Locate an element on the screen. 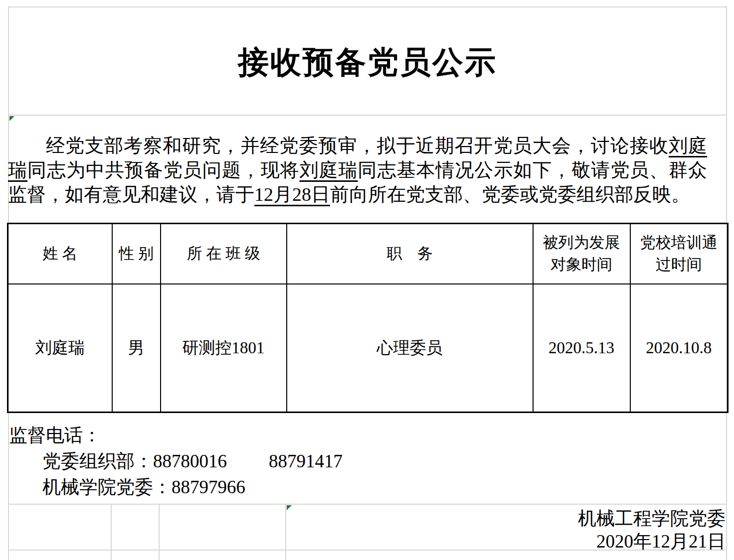  cell-position: 心理委员 is located at coordinates (410, 348).